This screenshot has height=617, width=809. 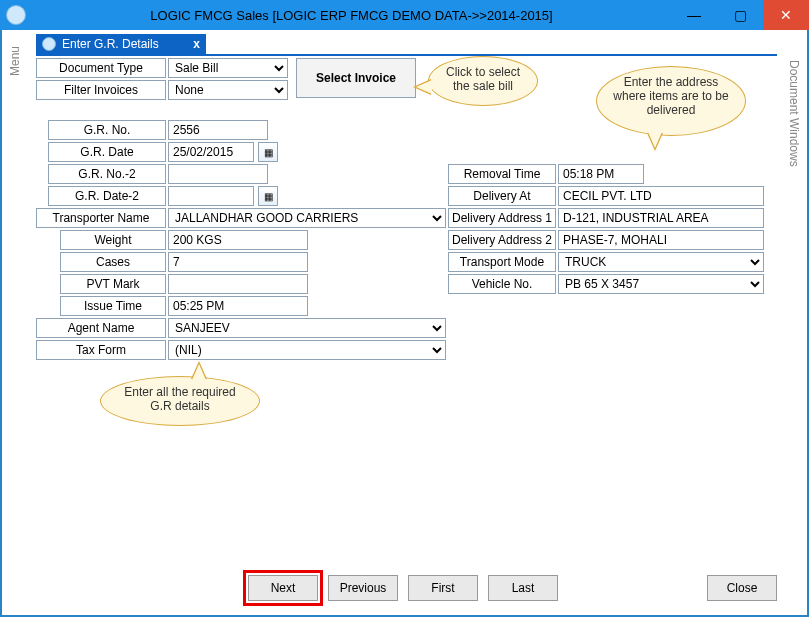 What do you see at coordinates (107, 130) in the screenshot?
I see `gr-no-label: G.R. No.` at bounding box center [107, 130].